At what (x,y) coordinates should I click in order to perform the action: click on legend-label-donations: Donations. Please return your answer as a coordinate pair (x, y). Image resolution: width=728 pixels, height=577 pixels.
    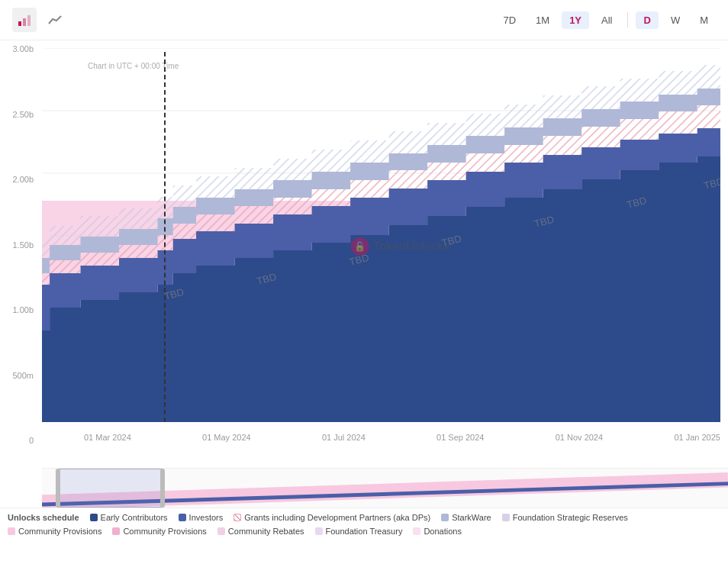
    Looking at the image, I should click on (443, 531).